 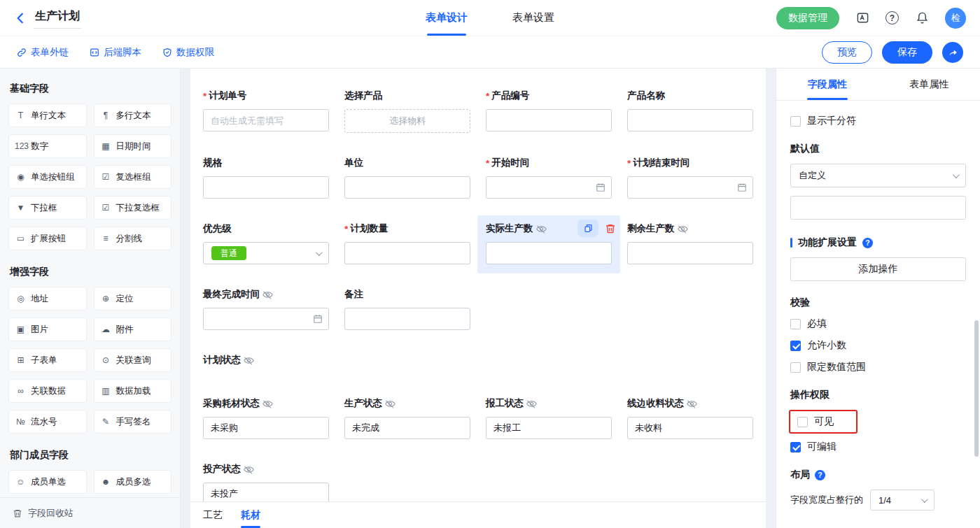 What do you see at coordinates (266, 243) in the screenshot?
I see `form-field: 优先级 普通` at bounding box center [266, 243].